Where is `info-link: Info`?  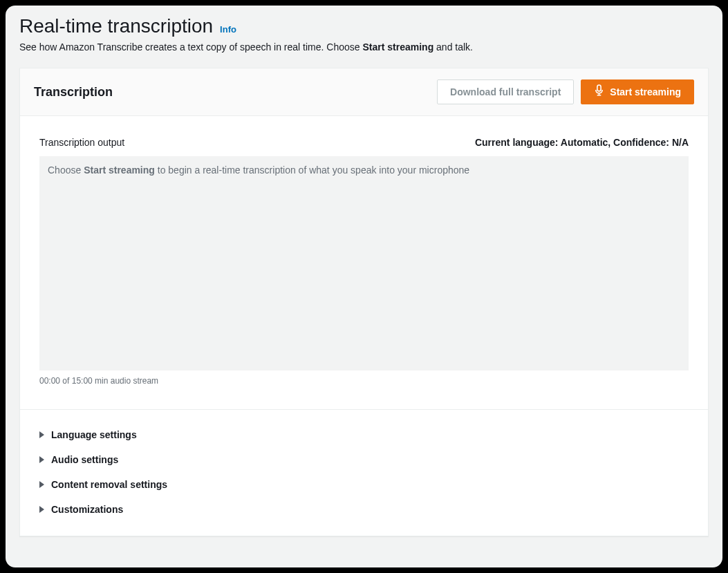 info-link: Info is located at coordinates (228, 29).